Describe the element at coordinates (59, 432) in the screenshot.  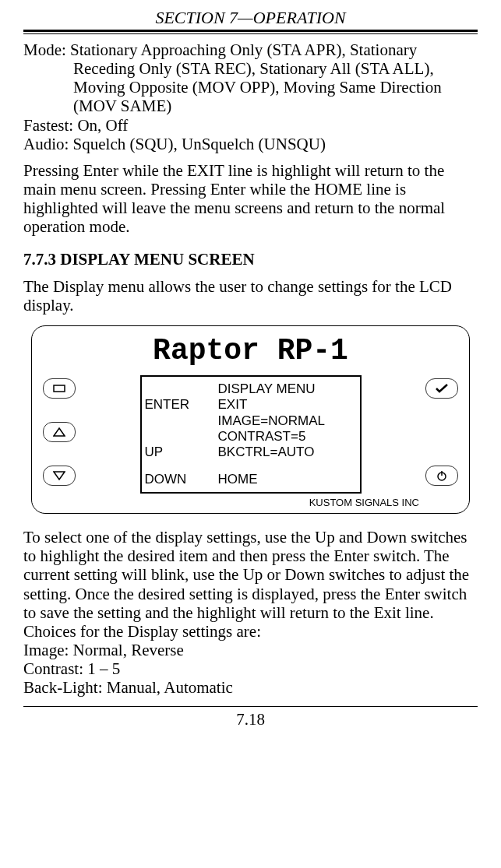
I see `up-button` at that location.